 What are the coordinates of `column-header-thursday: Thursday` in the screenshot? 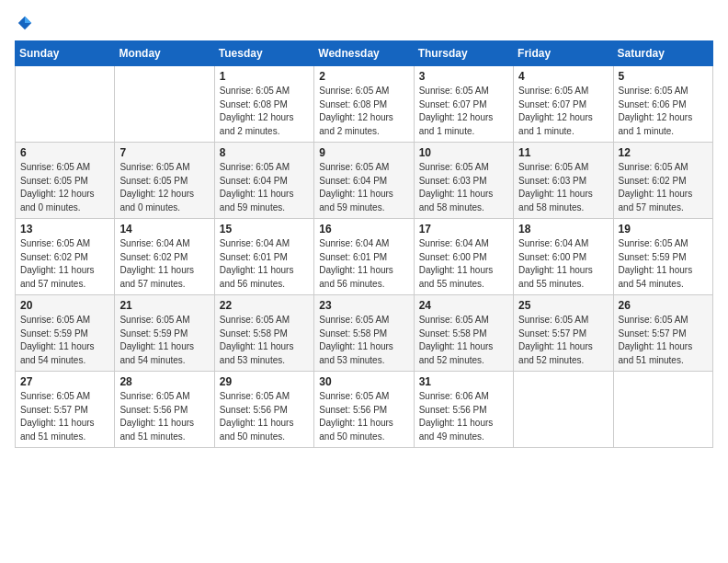 It's located at (463, 53).